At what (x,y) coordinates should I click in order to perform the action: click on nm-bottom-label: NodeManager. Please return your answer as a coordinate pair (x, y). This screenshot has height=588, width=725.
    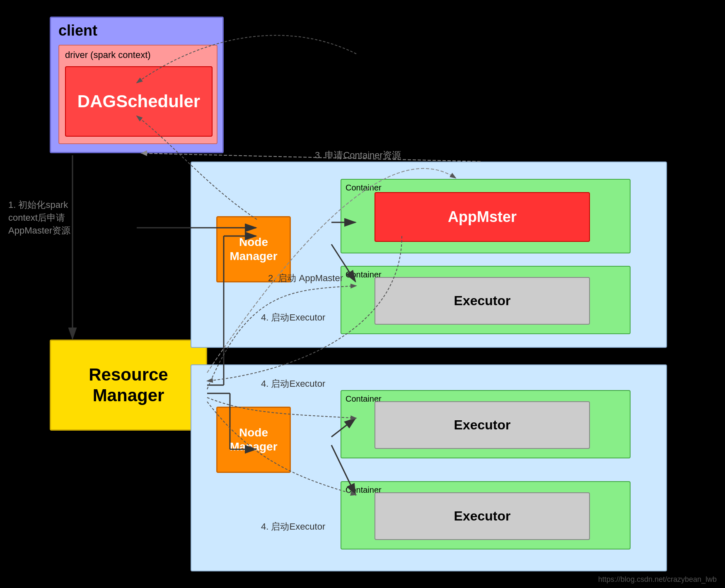
    Looking at the image, I should click on (254, 440).